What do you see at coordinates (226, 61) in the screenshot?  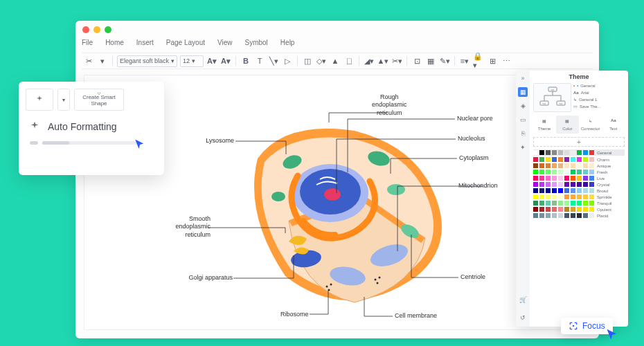 I see `font-highlight-icon: A▾` at bounding box center [226, 61].